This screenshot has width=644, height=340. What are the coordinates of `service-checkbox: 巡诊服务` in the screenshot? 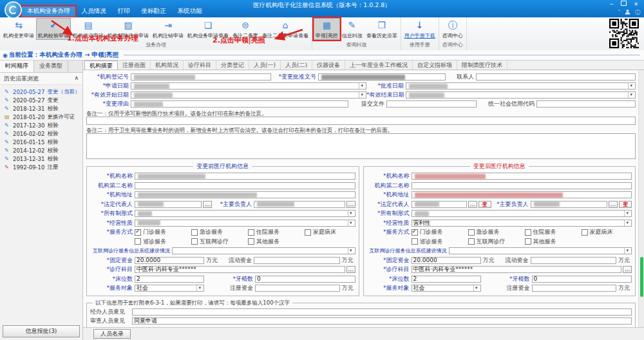 It's located at (440, 242).